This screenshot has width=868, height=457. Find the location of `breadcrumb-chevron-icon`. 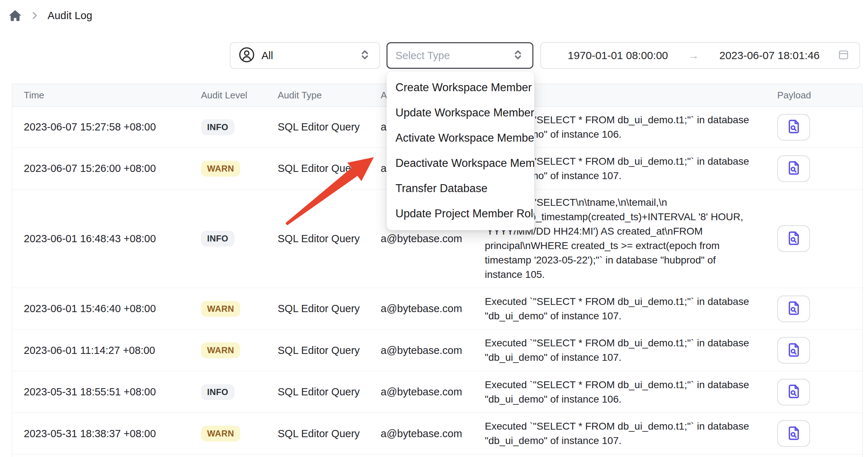

breadcrumb-chevron-icon is located at coordinates (35, 15).